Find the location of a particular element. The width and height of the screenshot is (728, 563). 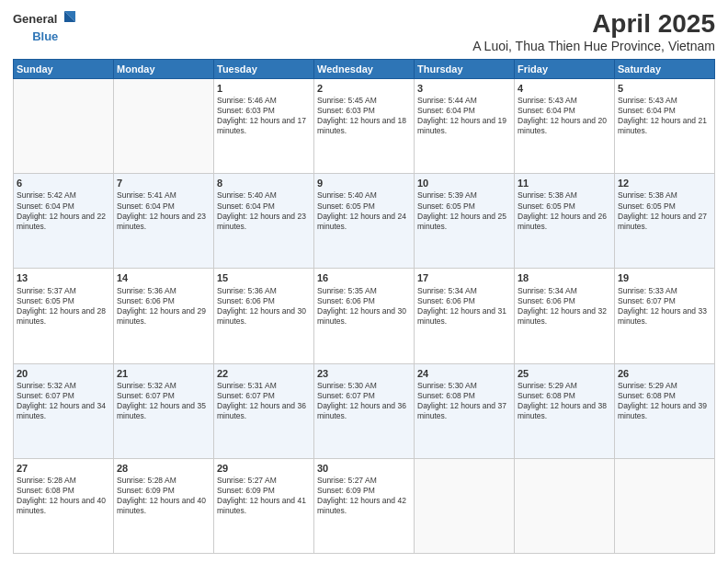

table-row: 11Sunrise: 5:38 AMSunset: 6:05 PMDayligh… is located at coordinates (564, 221).